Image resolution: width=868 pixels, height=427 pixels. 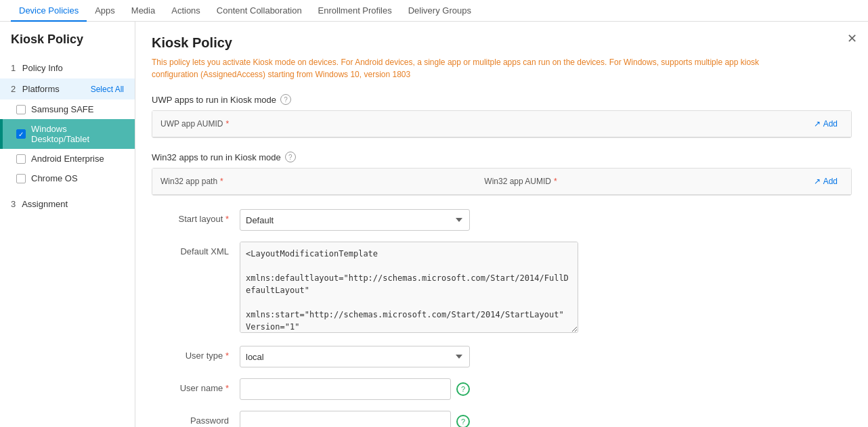 What do you see at coordinates (440, 11) in the screenshot?
I see `tab-delivery-groups: Delivery Groups` at bounding box center [440, 11].